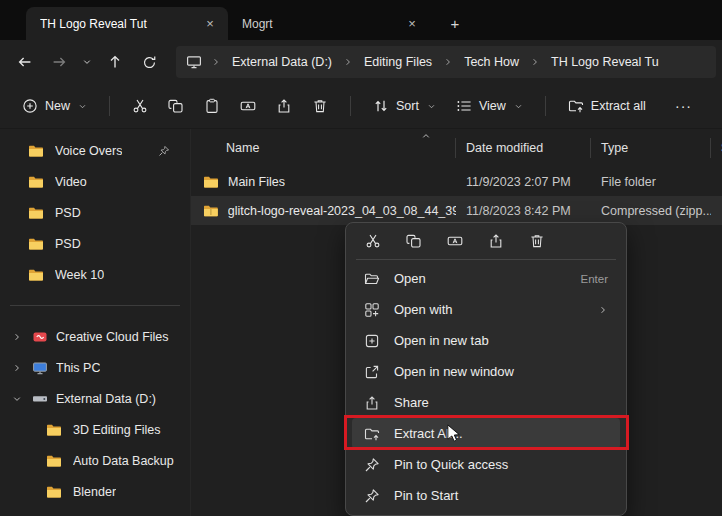 This screenshot has height=516, width=722. What do you see at coordinates (95, 398) in the screenshot?
I see `sidebar-item-external-data-drive: External Data (D:)` at bounding box center [95, 398].